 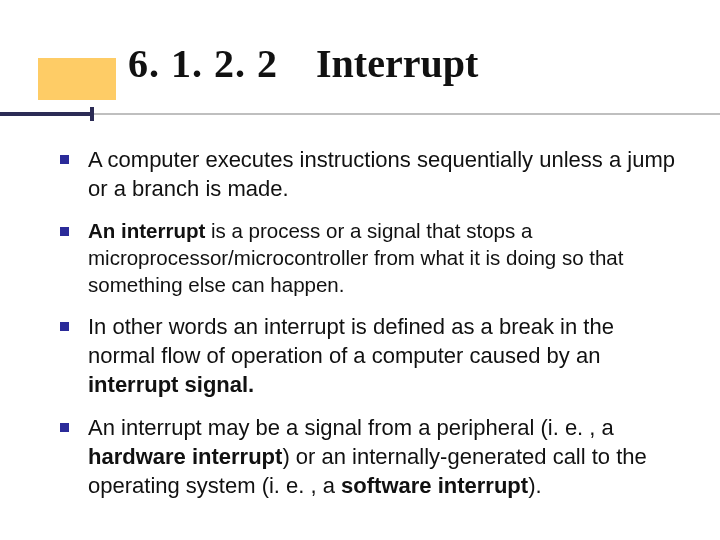 I want to click on rule-grey, so click(x=360, y=114).